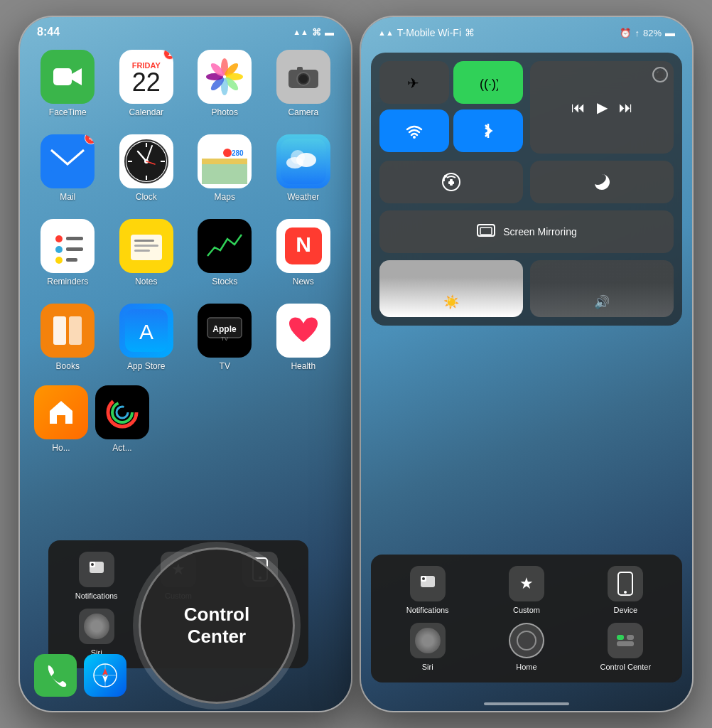  I want to click on photos-icon, so click(225, 77).